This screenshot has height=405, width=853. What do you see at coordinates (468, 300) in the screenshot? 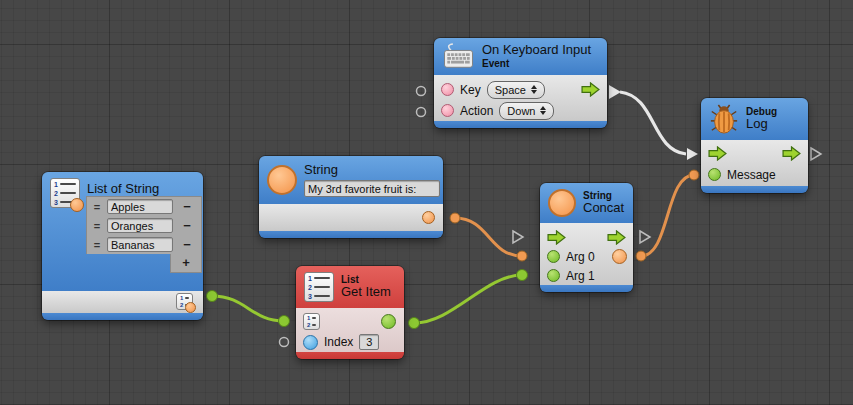
I see `wire-getitem-to-concat-arg1` at bounding box center [468, 300].